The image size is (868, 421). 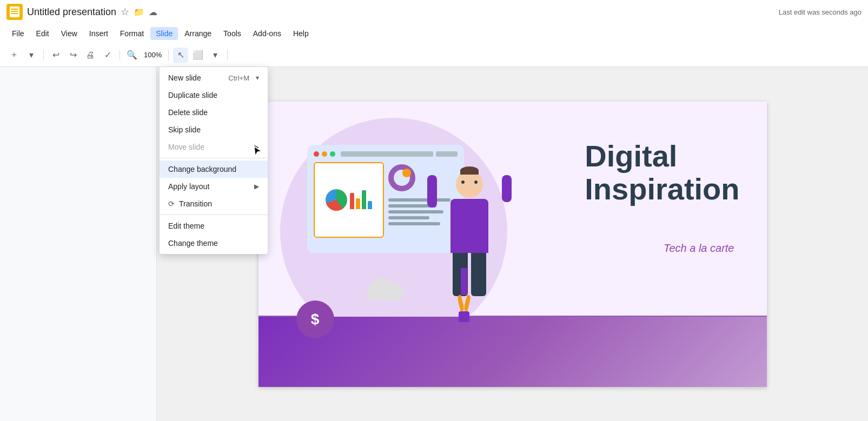 What do you see at coordinates (214, 78) in the screenshot?
I see `dropdown-new-slide: New slide Ctrl+M ▾` at bounding box center [214, 78].